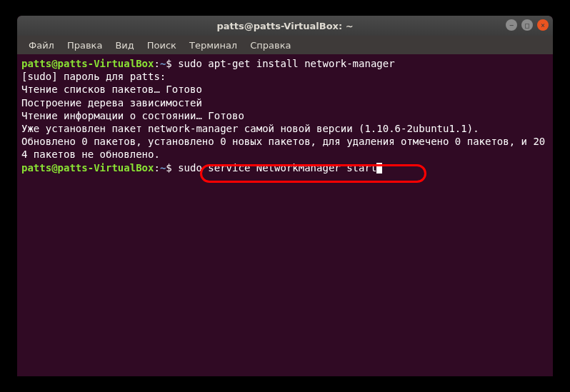 The width and height of the screenshot is (570, 392). I want to click on close-button: ×, so click(543, 25).